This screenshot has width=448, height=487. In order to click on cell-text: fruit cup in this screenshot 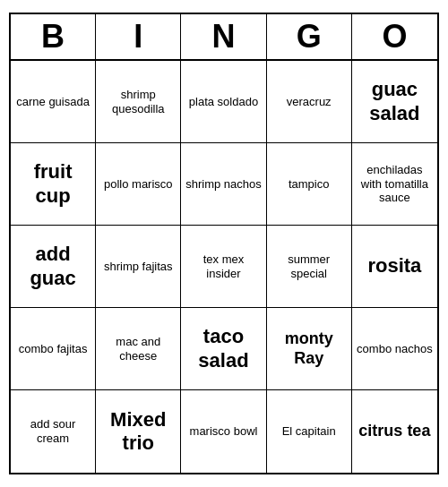, I will do `click(53, 184)`.